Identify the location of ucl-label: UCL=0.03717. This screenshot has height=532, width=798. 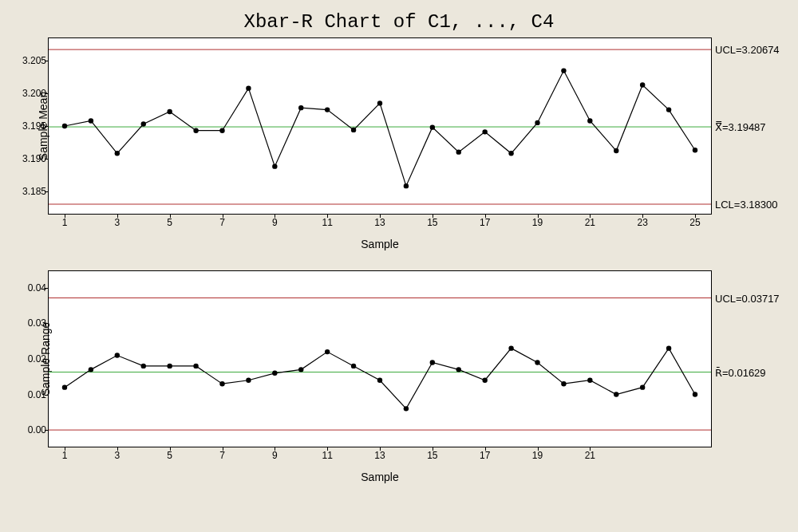
(747, 298).